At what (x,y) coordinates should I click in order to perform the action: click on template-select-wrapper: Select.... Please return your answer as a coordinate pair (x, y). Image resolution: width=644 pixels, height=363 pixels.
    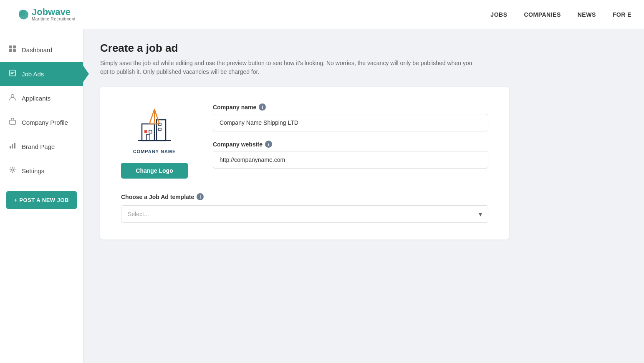
    Looking at the image, I should click on (305, 214).